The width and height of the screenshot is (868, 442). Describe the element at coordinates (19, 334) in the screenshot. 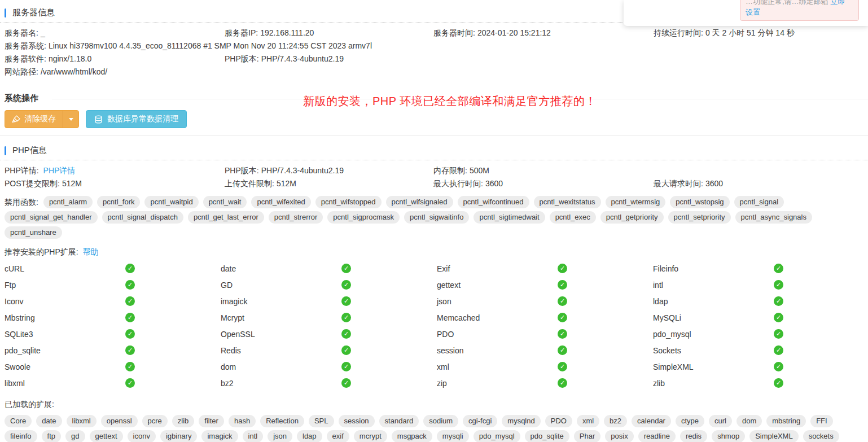

I see `extension-name: SQLite3` at that location.